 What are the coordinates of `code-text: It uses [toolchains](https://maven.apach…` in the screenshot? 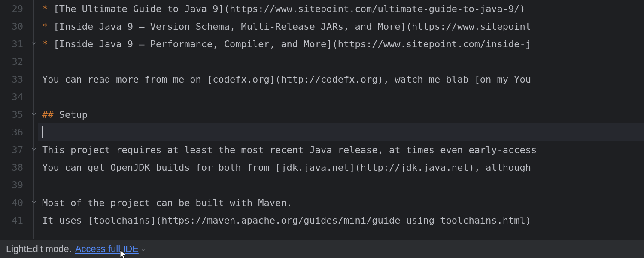 It's located at (287, 220).